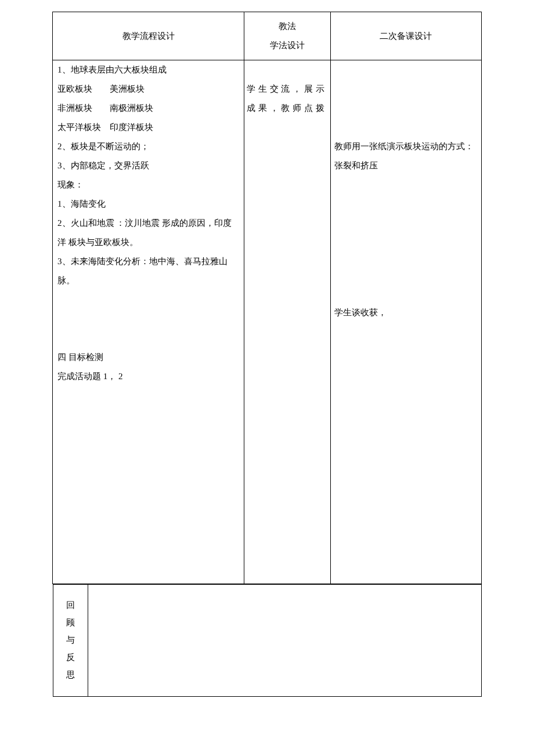 Image resolution: width=534 pixels, height=756 pixels. I want to click on content-line-7: 现象：, so click(147, 185).